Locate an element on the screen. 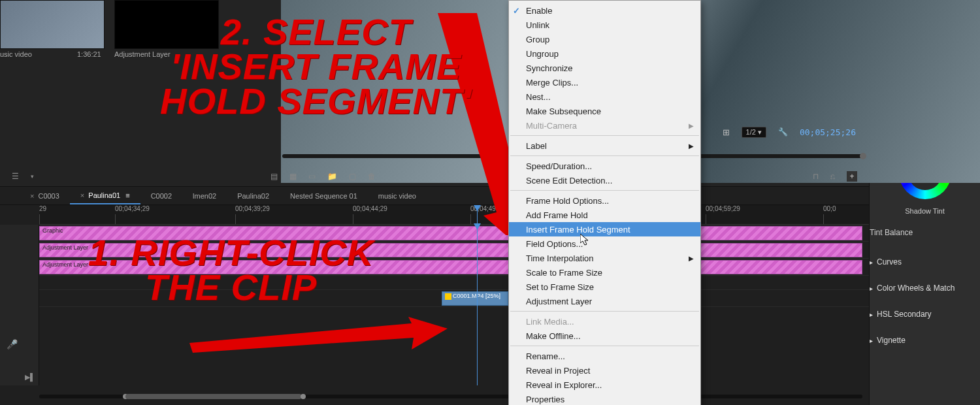 The width and height of the screenshot is (980, 405). menu-item-label: Scene Edit Detection... is located at coordinates (569, 180).